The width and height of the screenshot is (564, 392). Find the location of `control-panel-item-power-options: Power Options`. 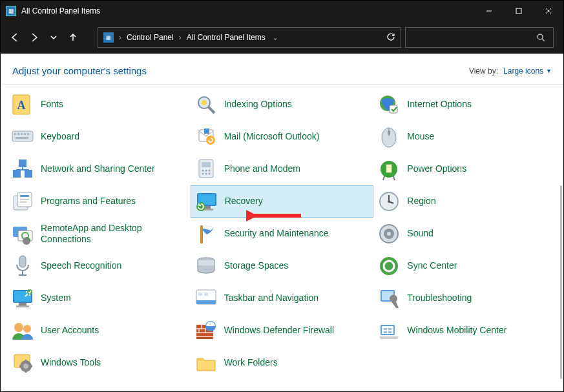

control-panel-item-power-options: Power Options is located at coordinates (465, 169).